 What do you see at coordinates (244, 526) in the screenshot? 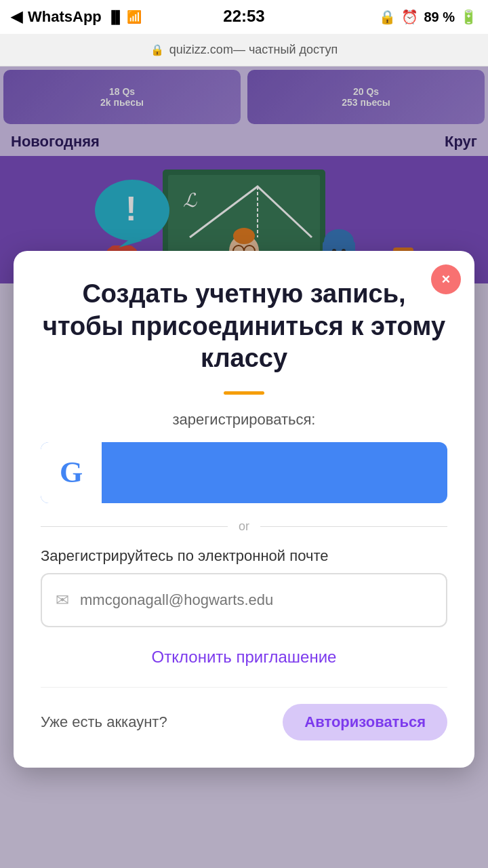
I see `or-divider: or` at bounding box center [244, 526].